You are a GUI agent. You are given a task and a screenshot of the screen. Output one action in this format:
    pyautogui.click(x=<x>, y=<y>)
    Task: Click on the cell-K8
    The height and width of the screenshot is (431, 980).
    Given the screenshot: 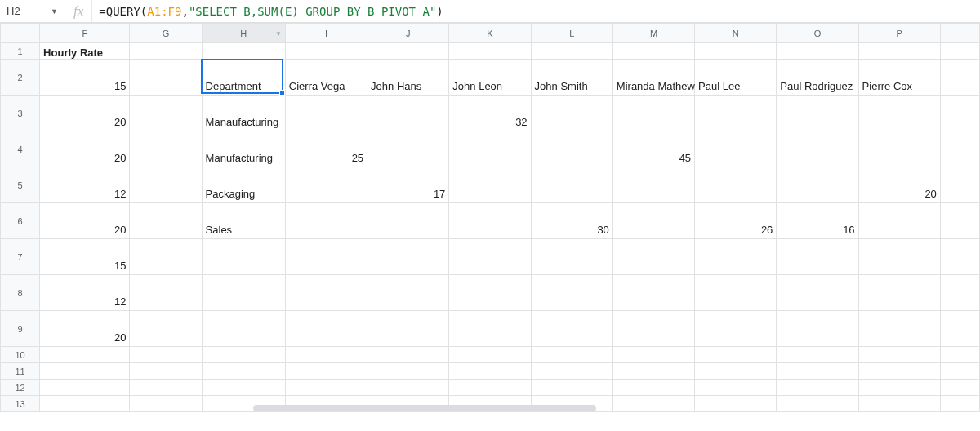 What is the action you would take?
    pyautogui.click(x=490, y=293)
    